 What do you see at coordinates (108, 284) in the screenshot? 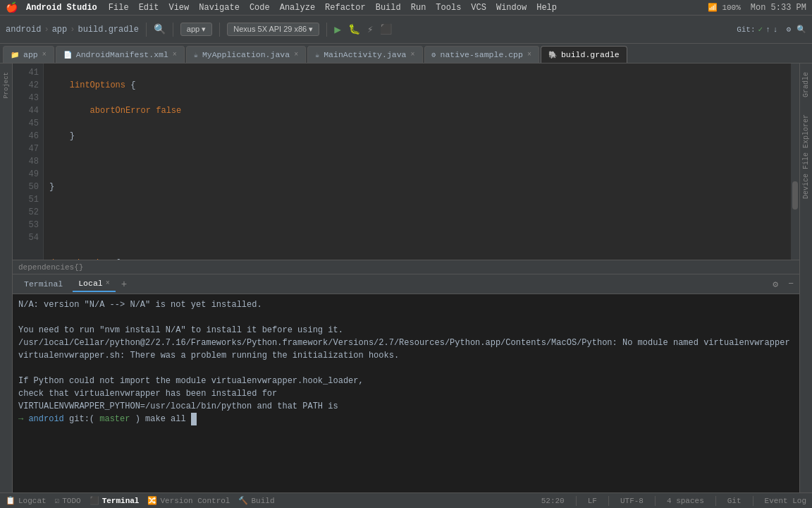
I see `terminal-local-close: ×` at bounding box center [108, 284].